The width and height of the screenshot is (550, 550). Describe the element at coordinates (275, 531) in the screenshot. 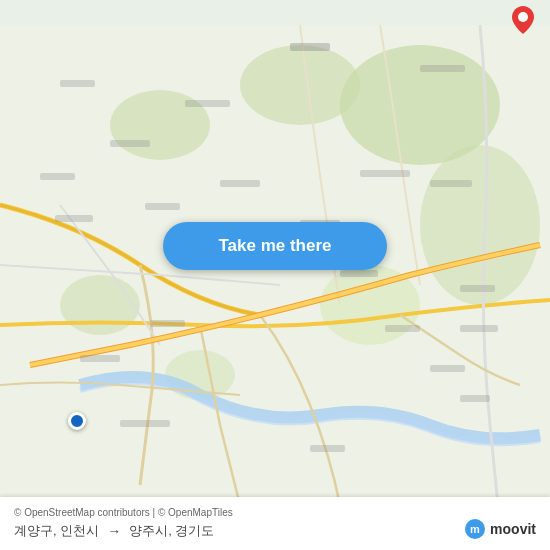

I see `route-info: 계양구, 인천시 → 양주시, 경기도 m moovit` at that location.